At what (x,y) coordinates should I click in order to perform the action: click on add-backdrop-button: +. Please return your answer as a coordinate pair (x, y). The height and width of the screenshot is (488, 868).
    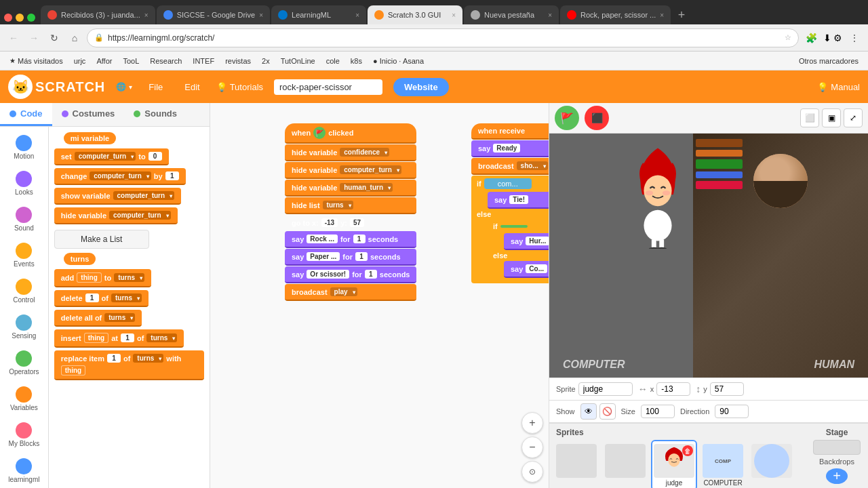
    Looking at the image, I should click on (837, 476).